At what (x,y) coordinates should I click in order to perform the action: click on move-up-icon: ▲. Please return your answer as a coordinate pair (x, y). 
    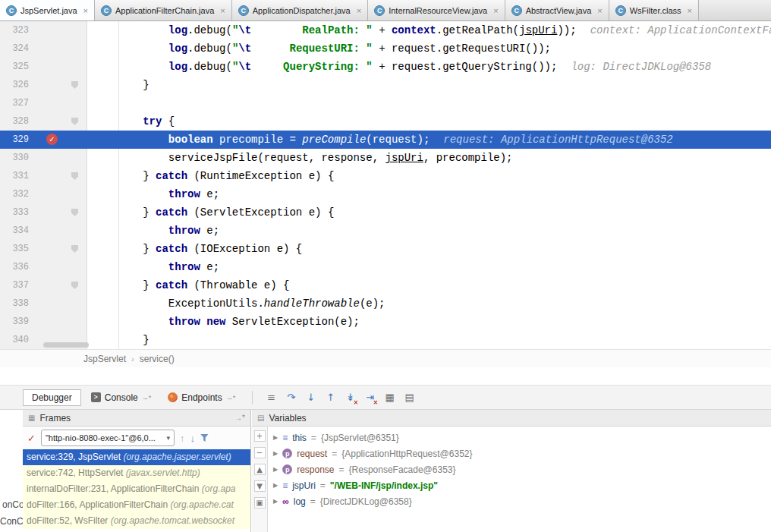
    Looking at the image, I should click on (260, 469).